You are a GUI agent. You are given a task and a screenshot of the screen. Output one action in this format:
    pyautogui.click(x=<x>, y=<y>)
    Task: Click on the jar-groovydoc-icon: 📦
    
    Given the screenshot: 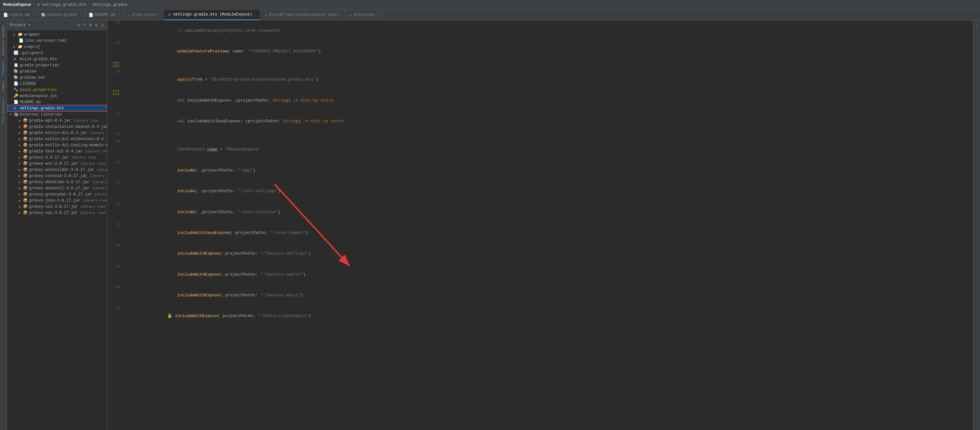 What is the action you would take?
    pyautogui.click(x=25, y=194)
    